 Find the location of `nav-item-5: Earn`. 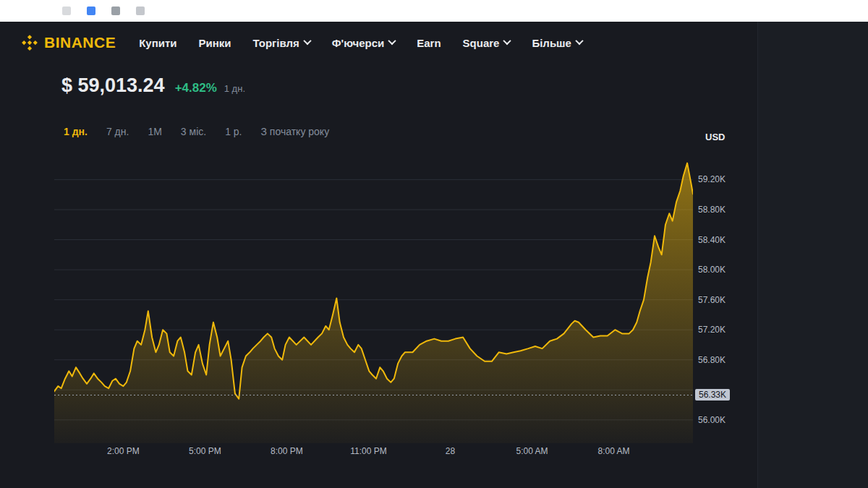

nav-item-5: Earn is located at coordinates (428, 43).